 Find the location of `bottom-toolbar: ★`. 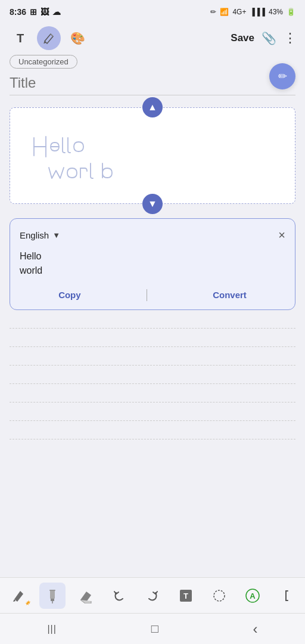

bottom-toolbar: ★ is located at coordinates (152, 595).